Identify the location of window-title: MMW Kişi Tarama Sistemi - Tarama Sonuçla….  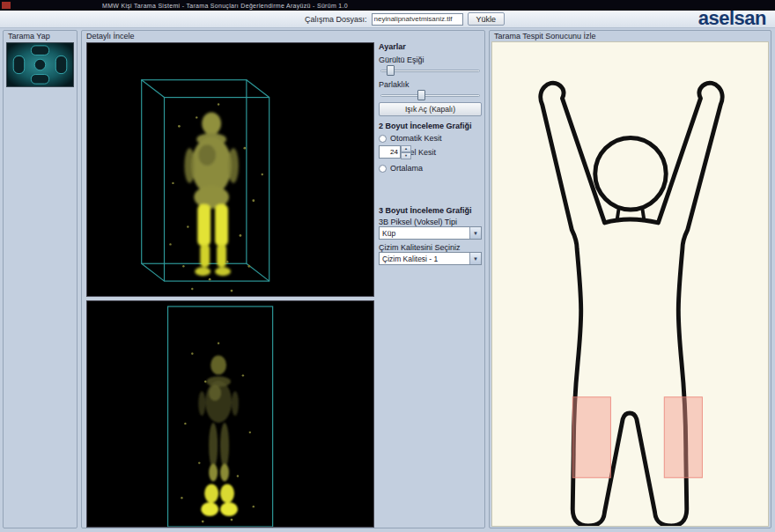
(225, 5).